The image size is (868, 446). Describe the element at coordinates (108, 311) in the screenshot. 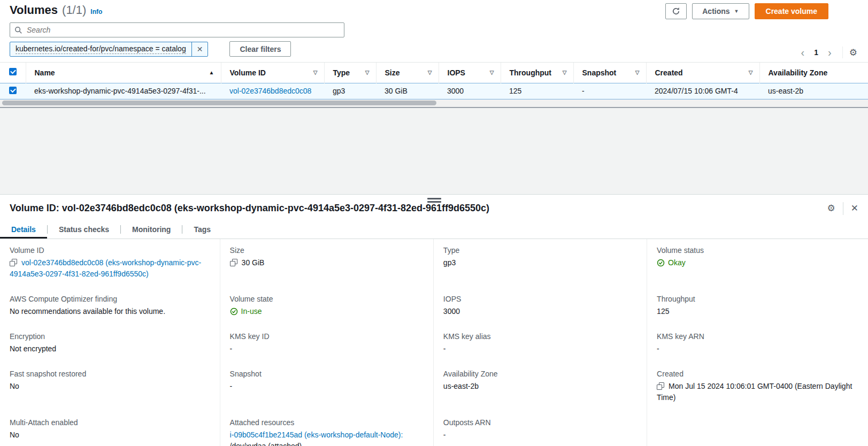

I see `field-value: No recommendations available for this vo…` at that location.